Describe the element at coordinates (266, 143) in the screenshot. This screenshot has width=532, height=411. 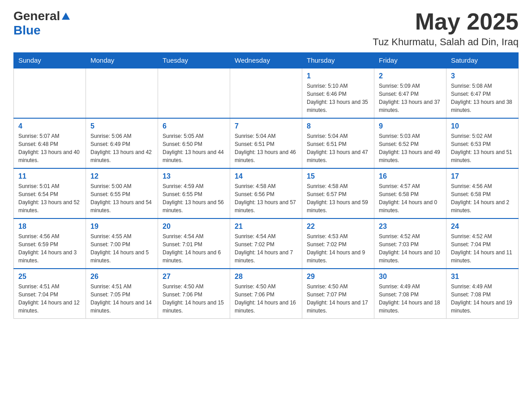
I see `calendar-week-row: 4Sunrise: 5:07 AM Sunset: 6:48 PM Daylig…` at that location.